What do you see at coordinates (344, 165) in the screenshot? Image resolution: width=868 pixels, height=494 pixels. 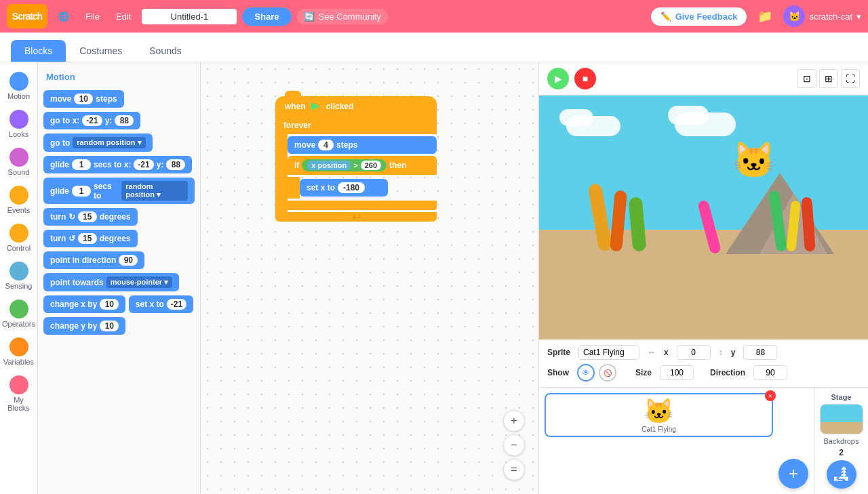 I see `condition-block: x position > 260` at bounding box center [344, 165].